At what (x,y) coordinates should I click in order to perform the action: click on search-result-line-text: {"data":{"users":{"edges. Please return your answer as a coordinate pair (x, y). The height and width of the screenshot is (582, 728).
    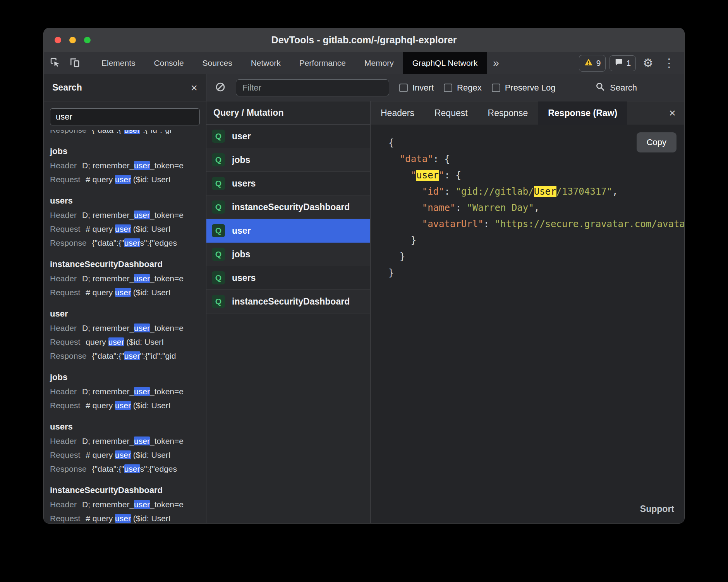
    Looking at the image, I should click on (135, 243).